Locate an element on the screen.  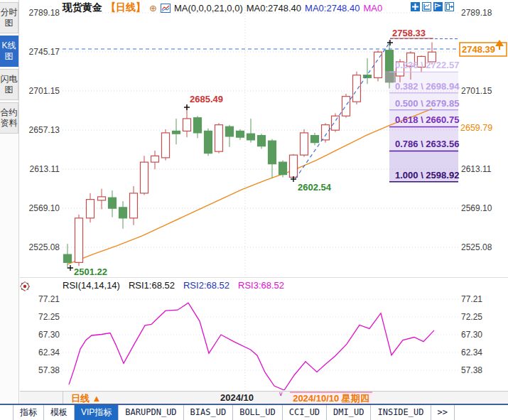
sidebar-tab-2: 闪电图 is located at coordinates (9, 85).